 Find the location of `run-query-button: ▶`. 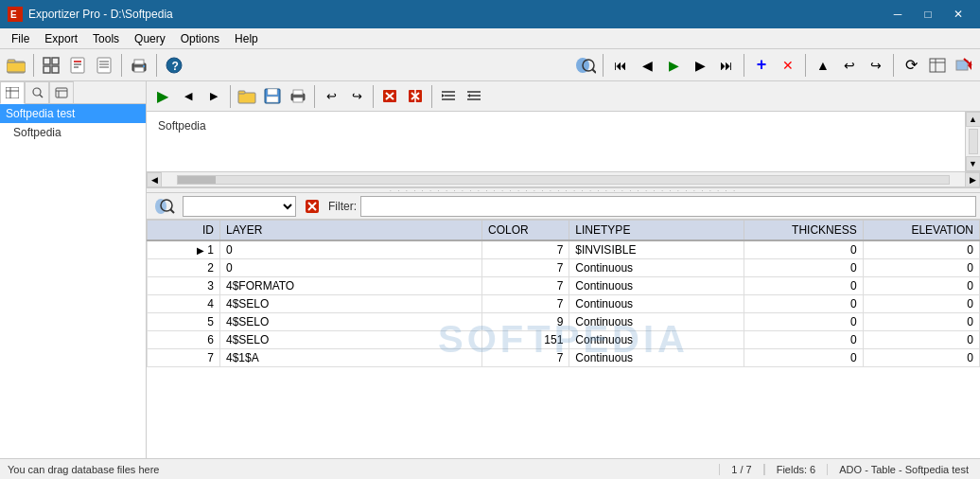

run-query-button: ▶ is located at coordinates (163, 97).